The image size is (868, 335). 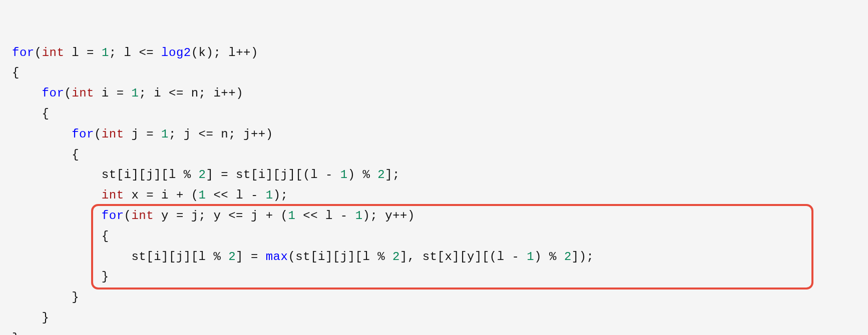 I want to click on token-func: log2, so click(x=176, y=53).